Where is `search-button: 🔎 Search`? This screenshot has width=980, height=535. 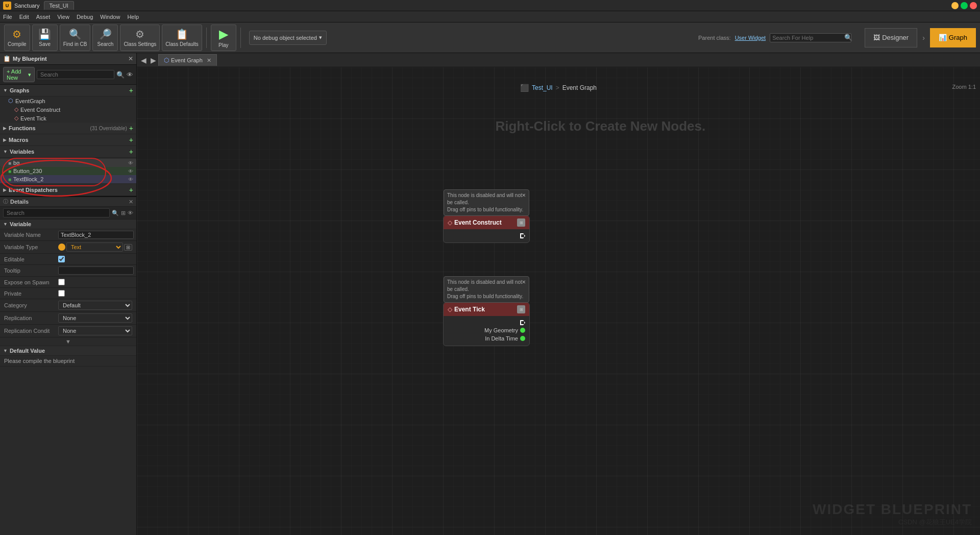
search-button: 🔎 Search is located at coordinates (105, 38).